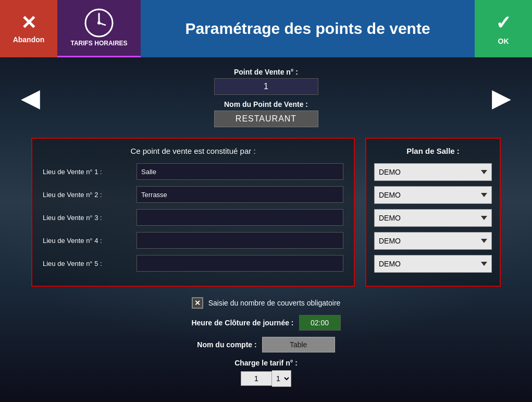 The height and width of the screenshot is (402, 532). Describe the element at coordinates (503, 29) in the screenshot. I see `ok-button: ✓ OK` at that location.